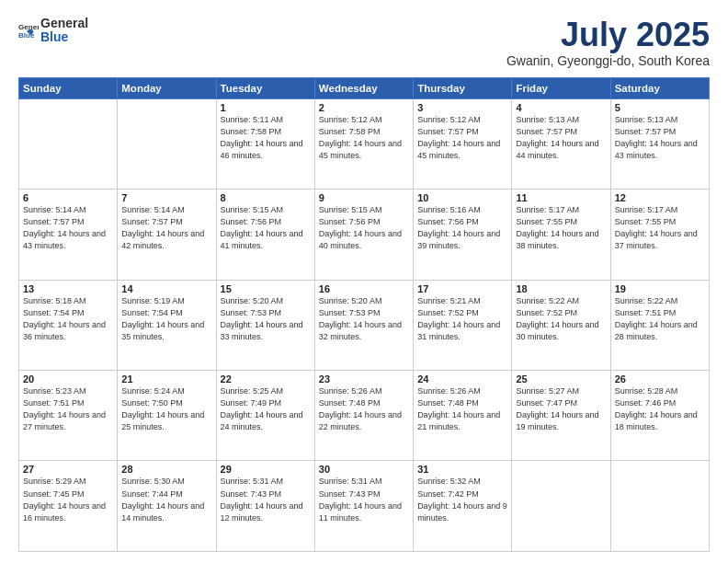 This screenshot has height=563, width=728. I want to click on sunrise-text: Sunrise: 5:14 AM, so click(153, 210).